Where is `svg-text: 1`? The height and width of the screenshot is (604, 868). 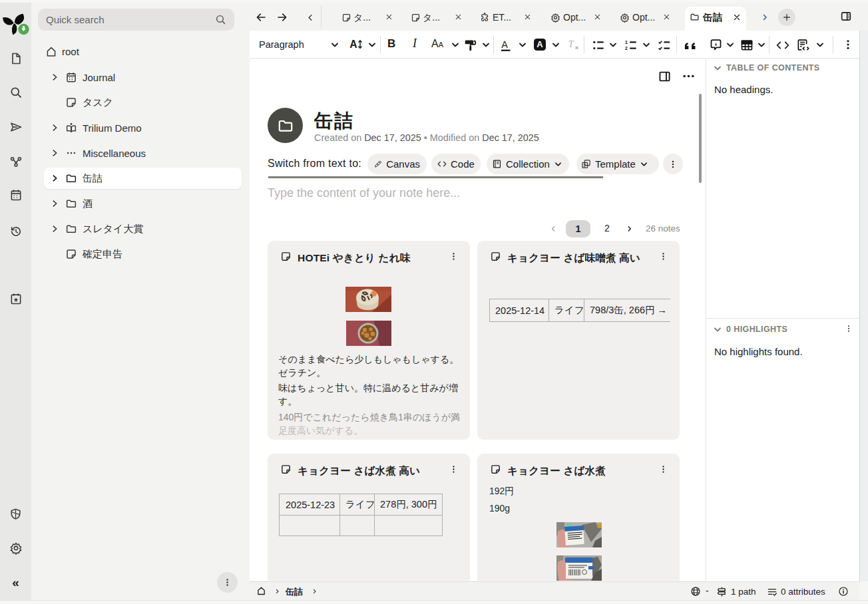
svg-text: 1 is located at coordinates (626, 43).